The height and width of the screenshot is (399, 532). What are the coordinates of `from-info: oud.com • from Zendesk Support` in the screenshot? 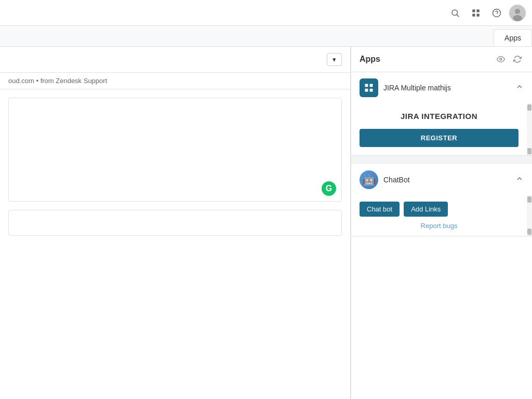 It's located at (175, 81).